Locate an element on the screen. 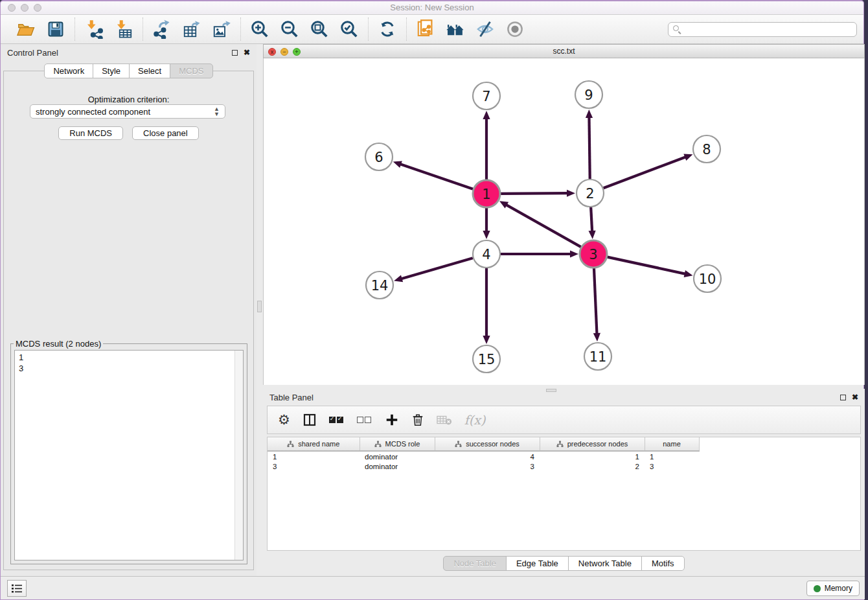 Image resolution: width=868 pixels, height=600 pixels. control-tab-style: Style is located at coordinates (111, 71).